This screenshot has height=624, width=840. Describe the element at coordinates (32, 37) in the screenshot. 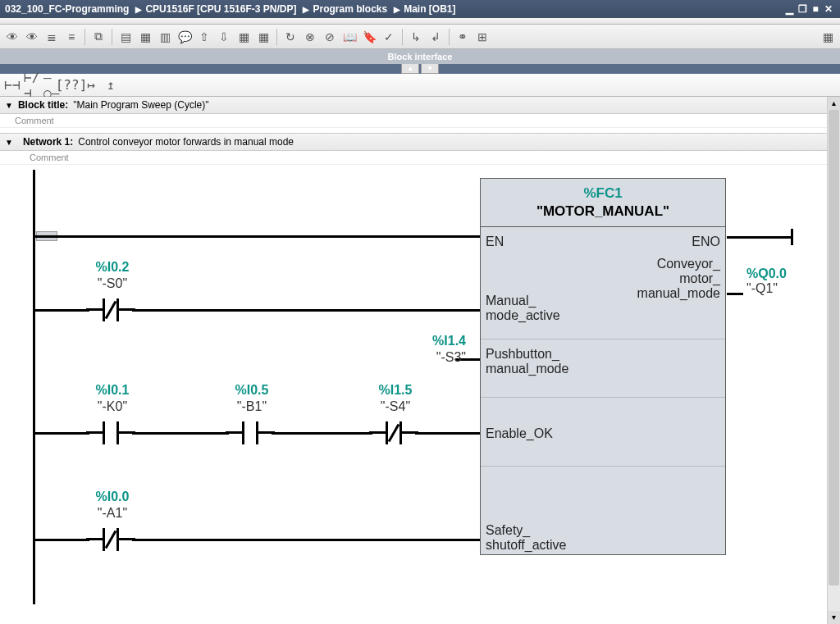

I see `tool-monitor-off-icon: 👁` at that location.